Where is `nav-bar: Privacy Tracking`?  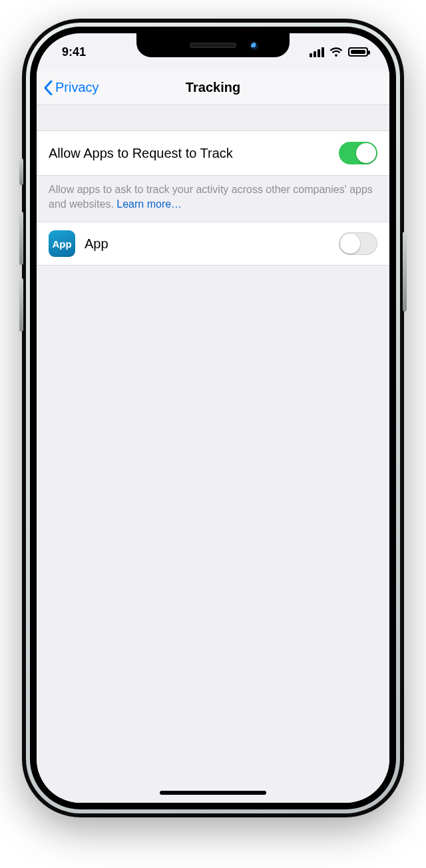 nav-bar: Privacy Tracking is located at coordinates (213, 88).